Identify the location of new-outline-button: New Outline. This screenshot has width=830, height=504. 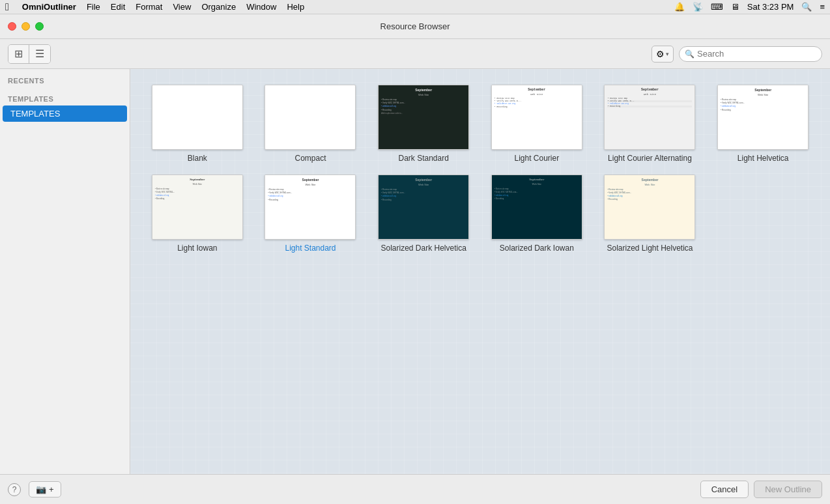
(788, 490).